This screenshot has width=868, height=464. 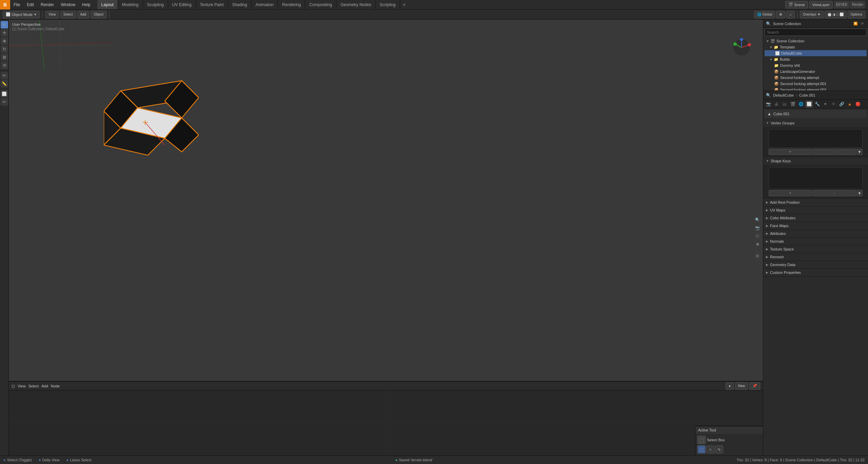 What do you see at coordinates (4, 57) in the screenshot?
I see `scale-tool: ⊞` at bounding box center [4, 57].